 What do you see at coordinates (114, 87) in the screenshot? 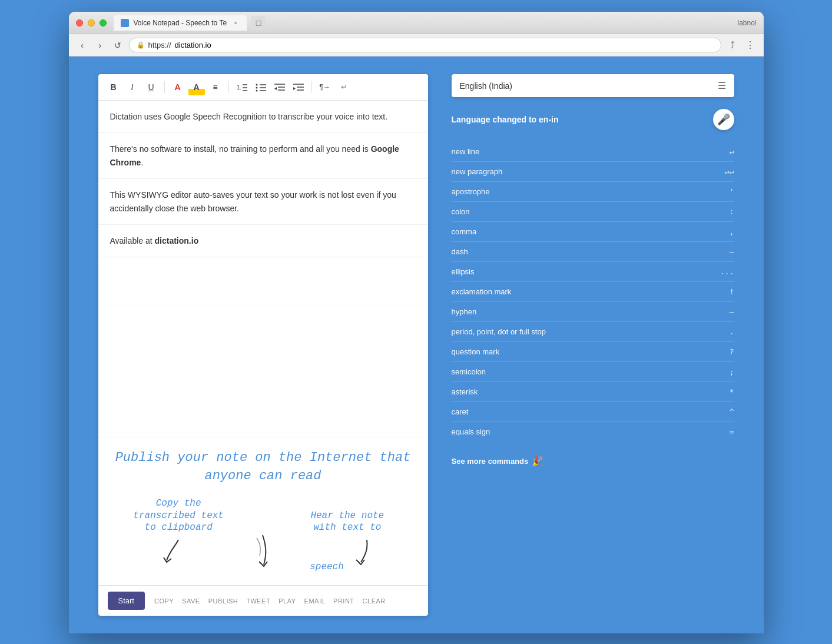
I see `bold-button: B` at bounding box center [114, 87].